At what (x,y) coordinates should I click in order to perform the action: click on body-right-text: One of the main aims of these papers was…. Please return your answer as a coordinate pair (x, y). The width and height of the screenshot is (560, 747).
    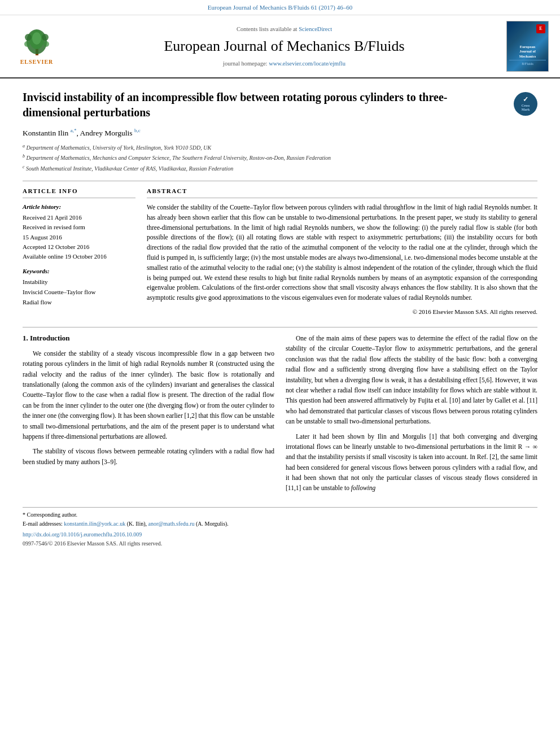
    Looking at the image, I should click on (412, 413).